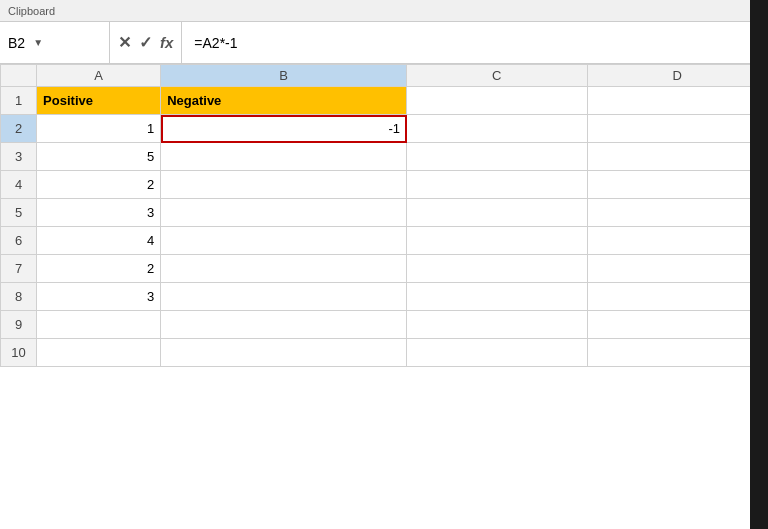 This screenshot has height=529, width=768. What do you see at coordinates (384, 43) in the screenshot?
I see `formula-bar: B2 ▼ ✕ ✓ fx =A2*-1` at bounding box center [384, 43].